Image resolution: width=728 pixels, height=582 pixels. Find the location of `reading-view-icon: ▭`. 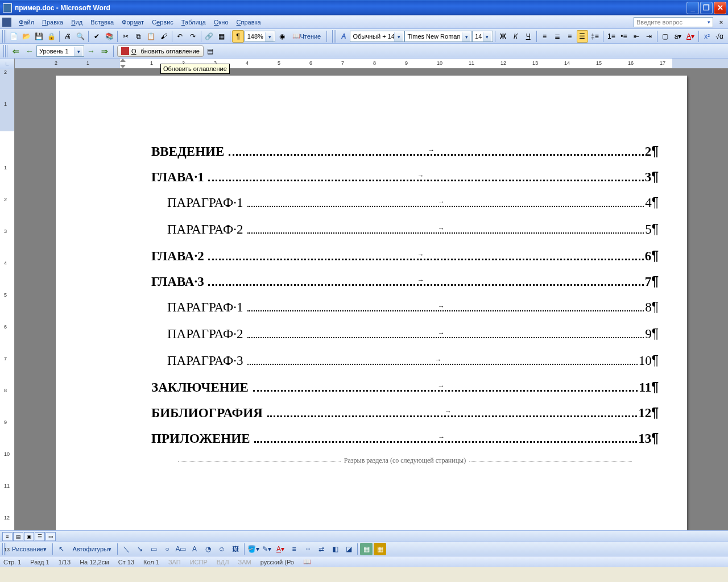

reading-view-icon: ▭ is located at coordinates (51, 537).